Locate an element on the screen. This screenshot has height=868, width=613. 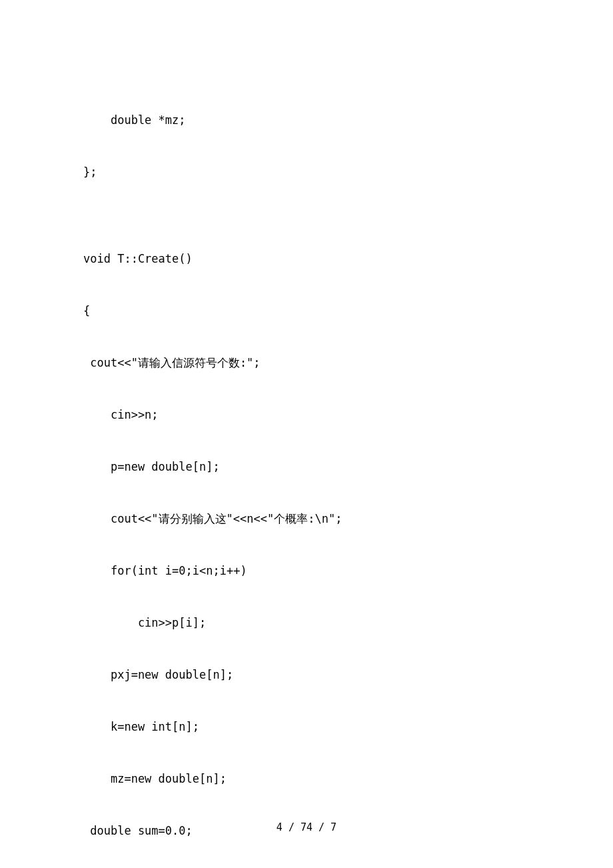
page-footer: 4 / 74 / 7 is located at coordinates (306, 827).